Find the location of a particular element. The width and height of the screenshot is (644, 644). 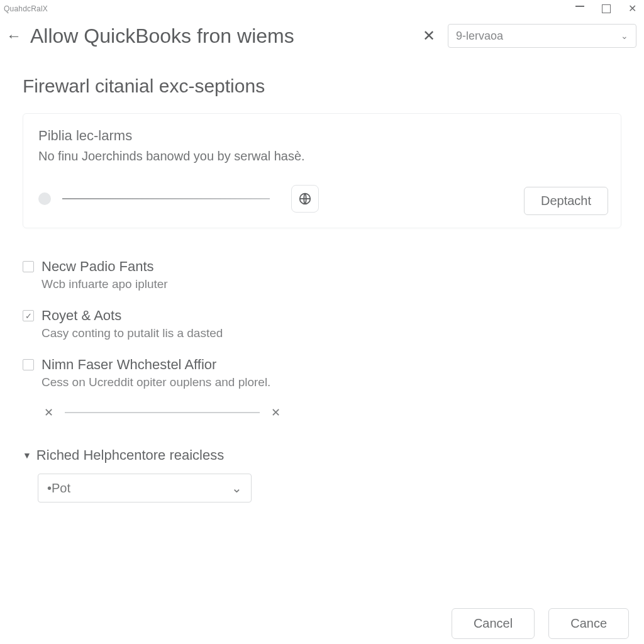

divider-line is located at coordinates (162, 413).